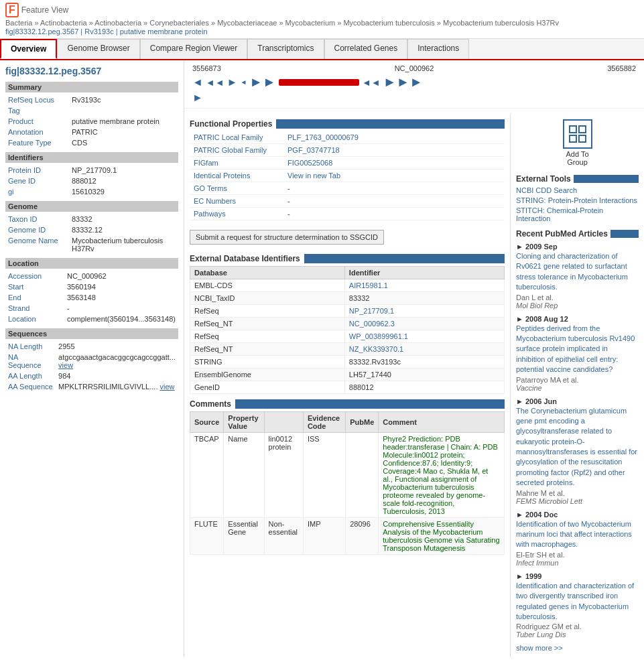  What do you see at coordinates (347, 375) in the screenshot?
I see `table-row: EnsemblGenome LH57_17440` at bounding box center [347, 375].